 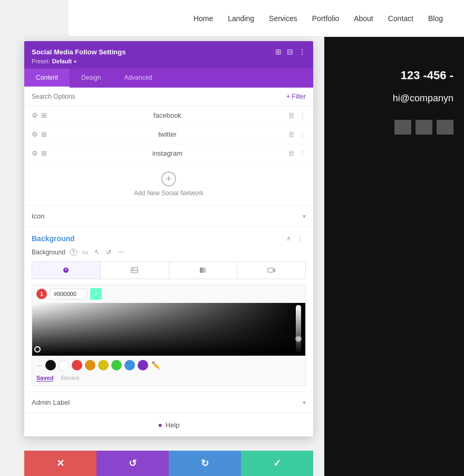 What do you see at coordinates (364, 18) in the screenshot?
I see `nav-about: About` at bounding box center [364, 18].